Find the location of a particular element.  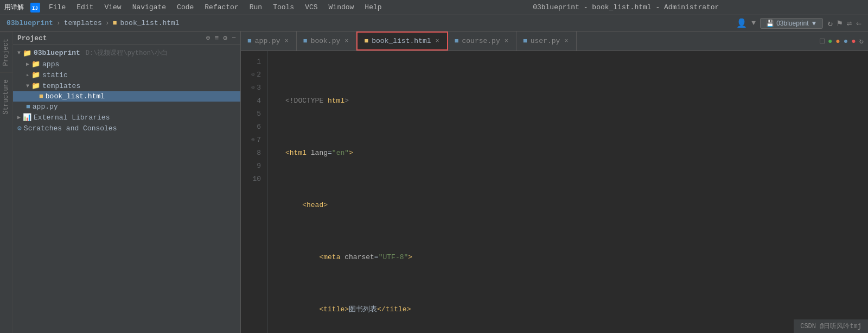

tab-bar-right-icons: □ ● ● ● ● ↻ is located at coordinates (844, 41).